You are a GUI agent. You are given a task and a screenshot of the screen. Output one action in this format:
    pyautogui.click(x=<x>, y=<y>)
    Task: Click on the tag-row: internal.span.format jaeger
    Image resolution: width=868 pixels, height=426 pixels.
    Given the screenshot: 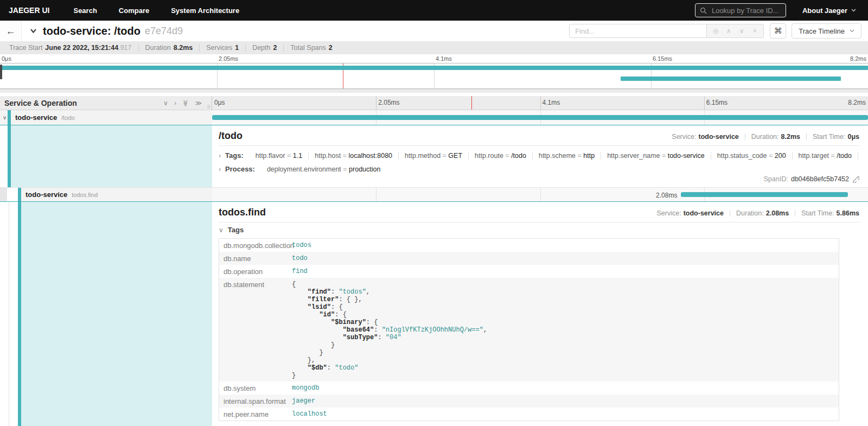 What is the action you would take?
    pyautogui.click(x=529, y=401)
    